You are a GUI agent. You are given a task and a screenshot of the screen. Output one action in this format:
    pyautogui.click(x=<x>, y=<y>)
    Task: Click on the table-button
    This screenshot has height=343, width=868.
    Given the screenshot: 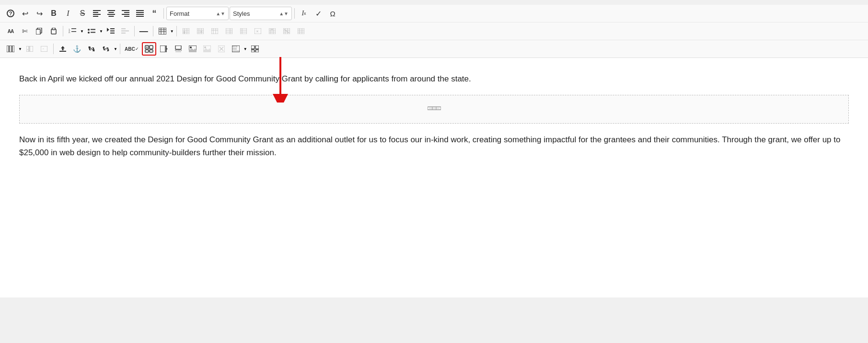 What is the action you would take?
    pyautogui.click(x=162, y=31)
    